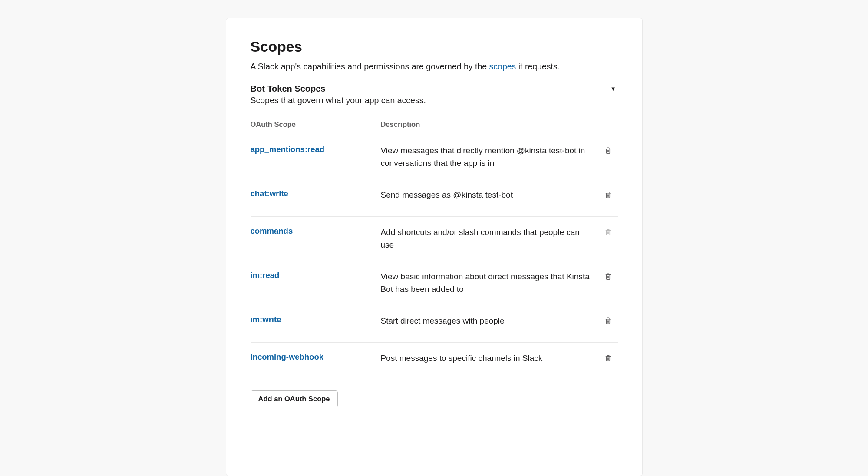 The height and width of the screenshot is (476, 868). What do you see at coordinates (269, 194) in the screenshot?
I see `scope-link: chat:write` at bounding box center [269, 194].